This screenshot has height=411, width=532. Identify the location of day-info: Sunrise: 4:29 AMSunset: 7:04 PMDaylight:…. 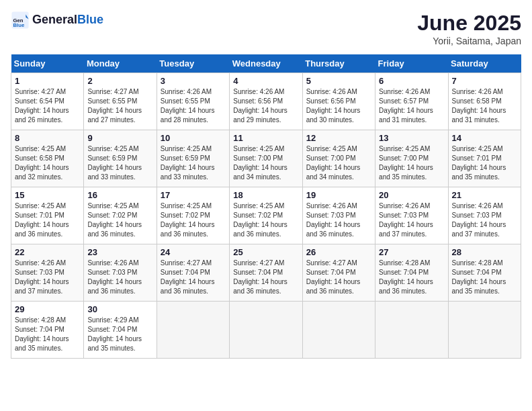
(120, 334).